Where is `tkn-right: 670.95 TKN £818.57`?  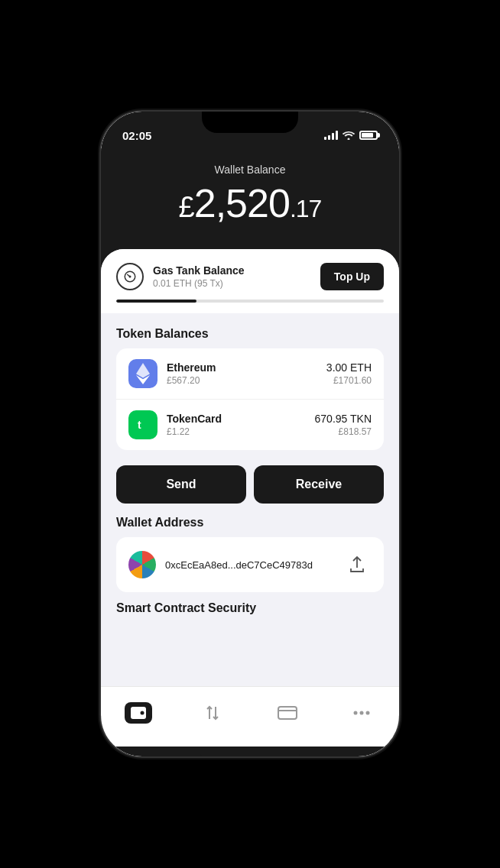
tkn-right: 670.95 TKN £818.57 is located at coordinates (343, 425).